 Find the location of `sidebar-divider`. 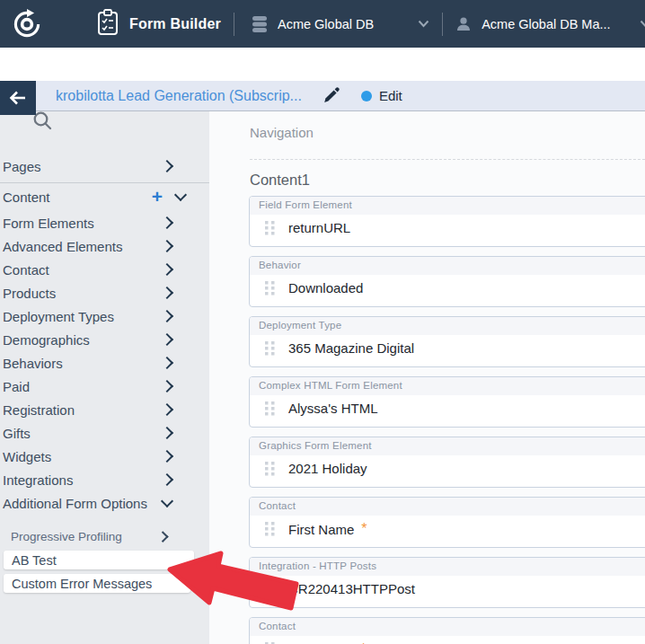

sidebar-divider is located at coordinates (104, 183).